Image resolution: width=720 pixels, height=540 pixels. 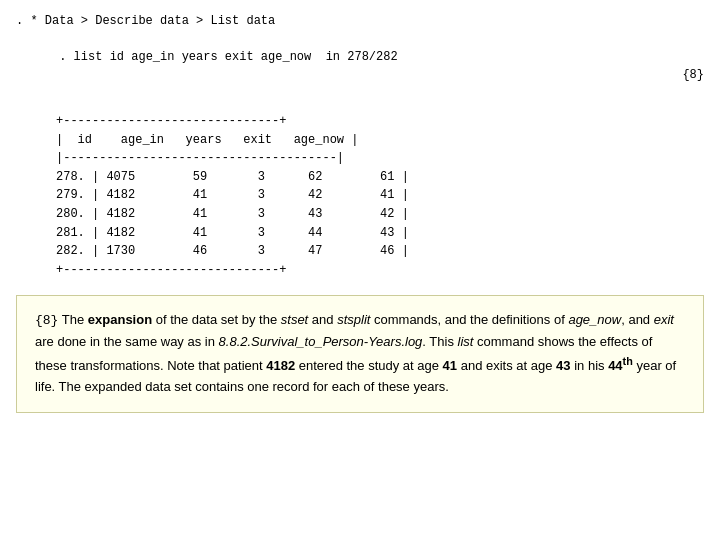 What do you see at coordinates (380, 158) in the screenshot?
I see `table-header-sep: |--------------------------------------|` at bounding box center [380, 158].